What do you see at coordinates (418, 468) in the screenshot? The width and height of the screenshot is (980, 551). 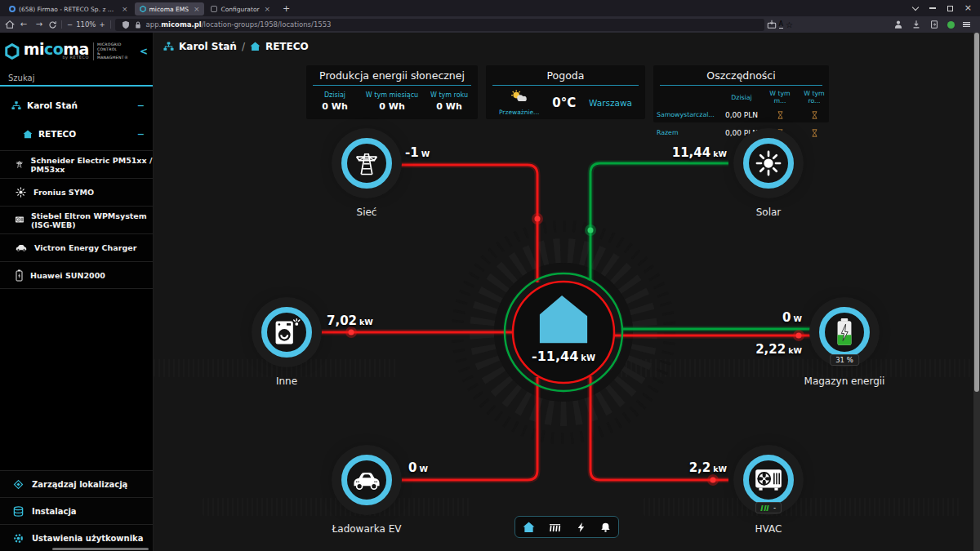 I see `ev-power-value: 0W` at bounding box center [418, 468].